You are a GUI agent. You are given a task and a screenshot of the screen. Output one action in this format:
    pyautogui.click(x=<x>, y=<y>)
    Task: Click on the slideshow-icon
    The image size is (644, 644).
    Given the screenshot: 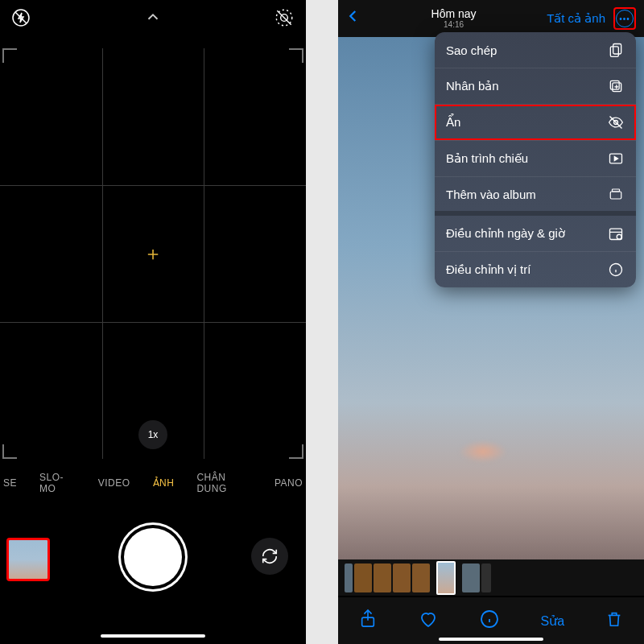 What is the action you would take?
    pyautogui.click(x=616, y=159)
    